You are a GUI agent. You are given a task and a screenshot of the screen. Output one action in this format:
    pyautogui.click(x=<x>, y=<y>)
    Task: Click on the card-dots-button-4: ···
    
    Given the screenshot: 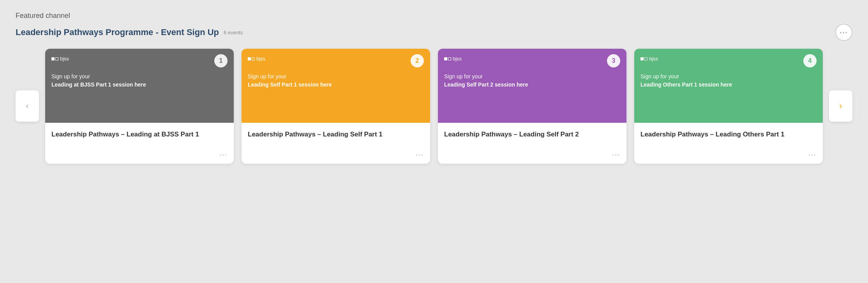 What is the action you would take?
    pyautogui.click(x=813, y=155)
    